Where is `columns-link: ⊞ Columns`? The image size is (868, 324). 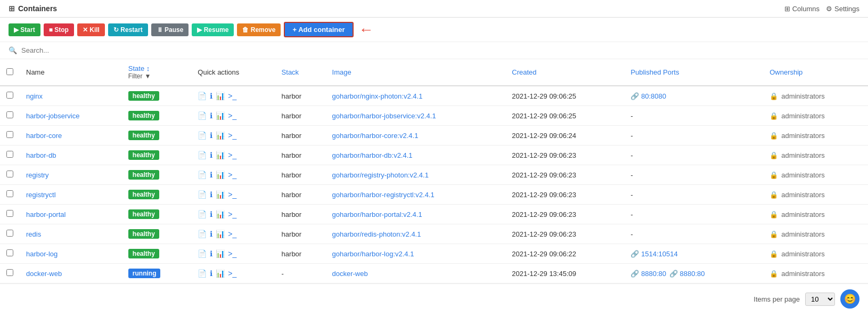
columns-link: ⊞ Columns is located at coordinates (802, 9).